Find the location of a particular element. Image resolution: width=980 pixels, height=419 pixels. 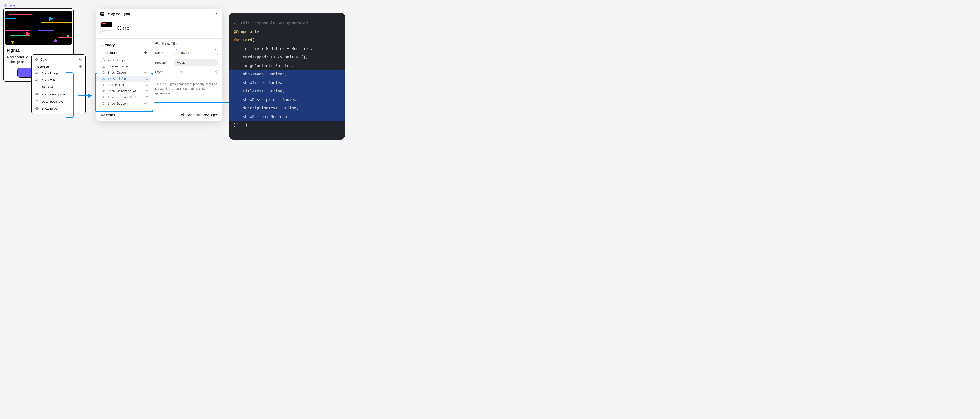

adjust-icon is located at coordinates (81, 59).